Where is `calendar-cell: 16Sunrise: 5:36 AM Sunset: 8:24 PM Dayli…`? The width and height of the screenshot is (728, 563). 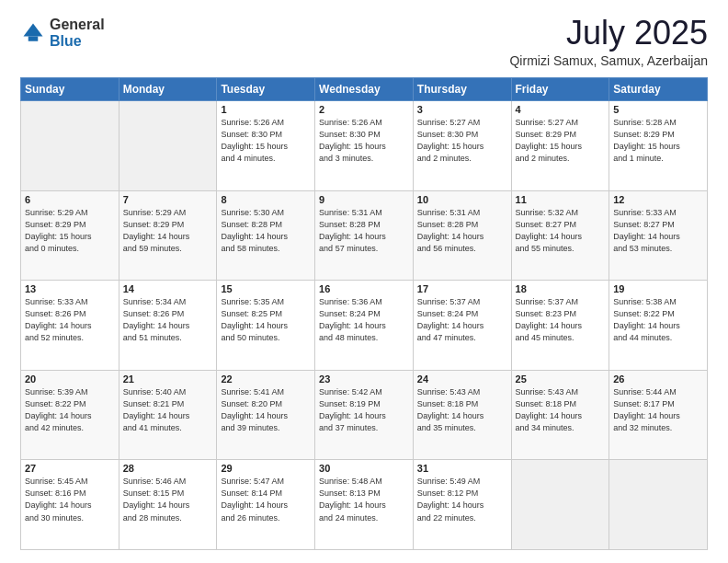
calendar-cell: 16Sunrise: 5:36 AM Sunset: 8:24 PM Dayli… is located at coordinates (364, 326).